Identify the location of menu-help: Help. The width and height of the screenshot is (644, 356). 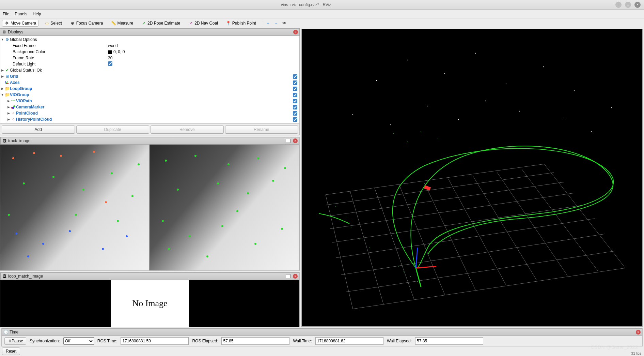
(37, 14).